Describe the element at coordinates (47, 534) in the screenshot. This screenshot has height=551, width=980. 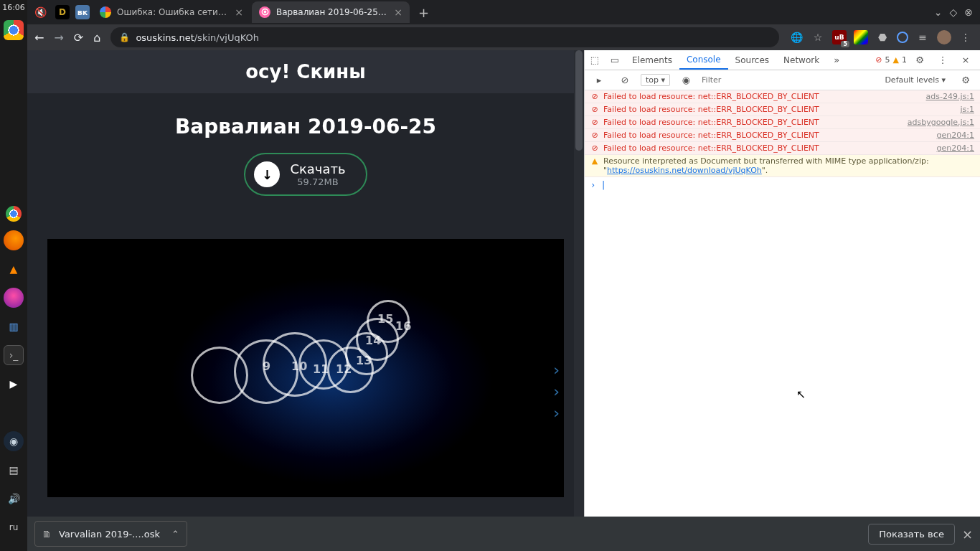
I see `file-icon: 🗎` at that location.